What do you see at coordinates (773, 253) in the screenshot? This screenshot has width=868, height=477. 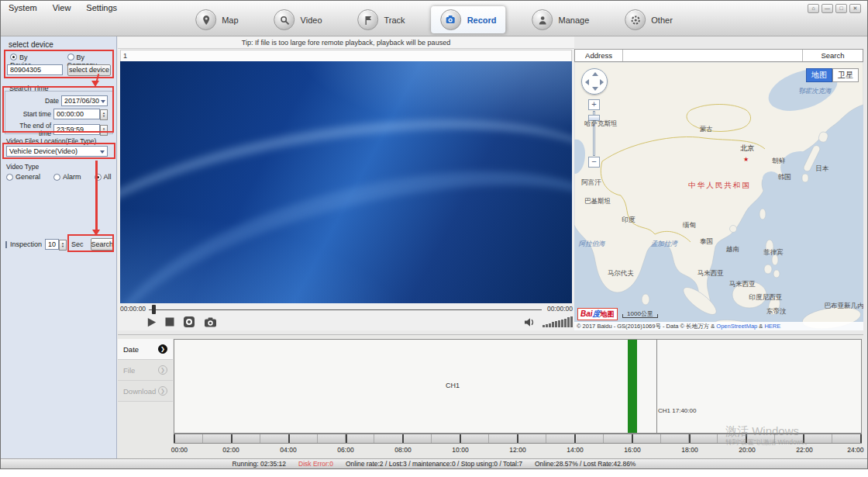 I see `map-label: 菲律宾` at bounding box center [773, 253].